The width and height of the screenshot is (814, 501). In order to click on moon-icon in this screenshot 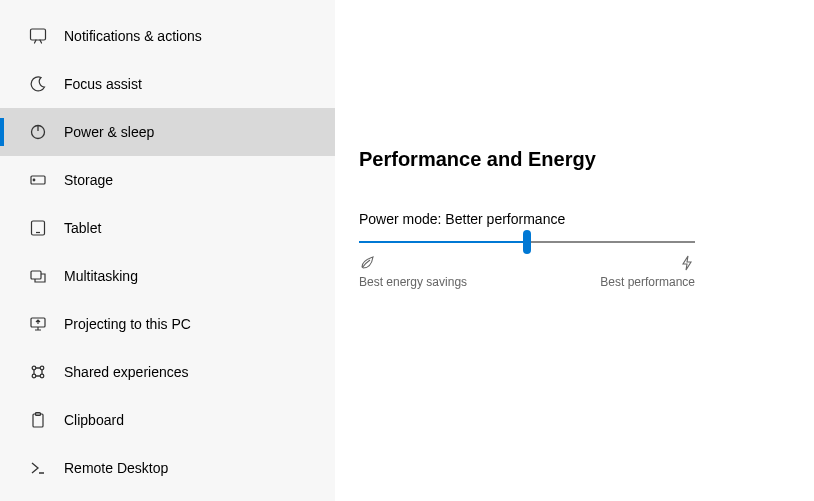, I will do `click(38, 84)`.